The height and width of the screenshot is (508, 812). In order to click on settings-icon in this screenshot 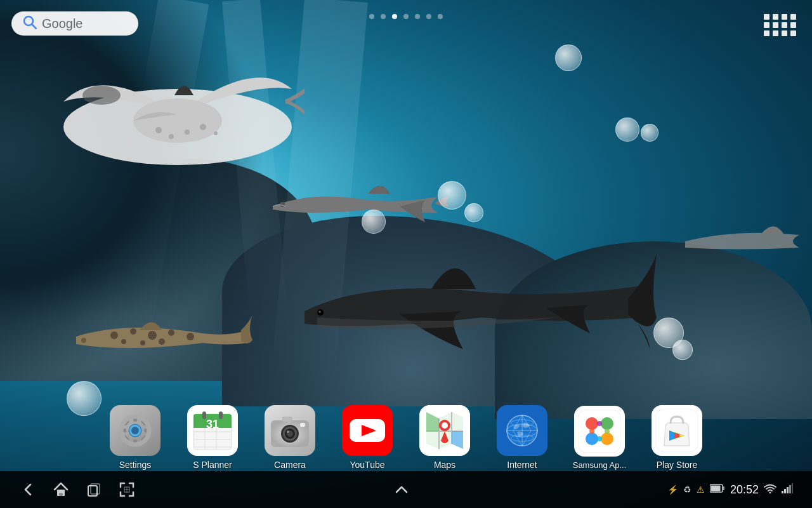, I will do `click(135, 431)`.